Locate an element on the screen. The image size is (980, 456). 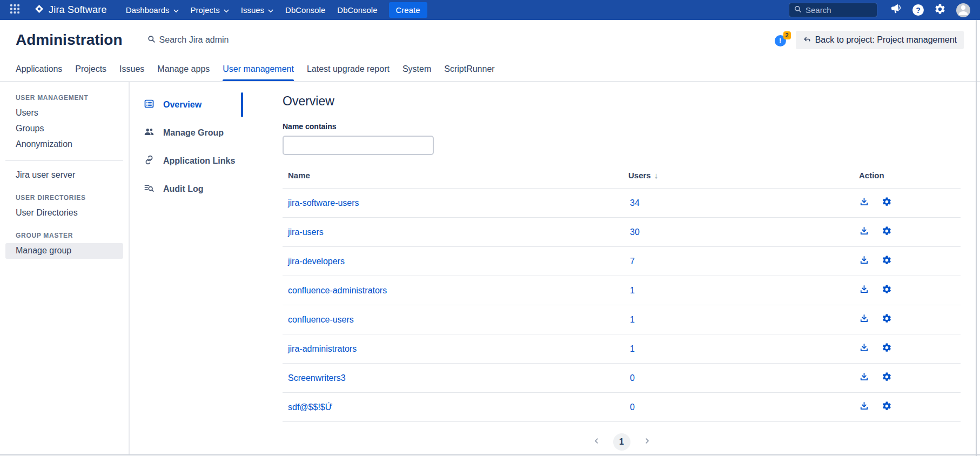
nav-item-dbconsole-1: DbConsole is located at coordinates (305, 10).